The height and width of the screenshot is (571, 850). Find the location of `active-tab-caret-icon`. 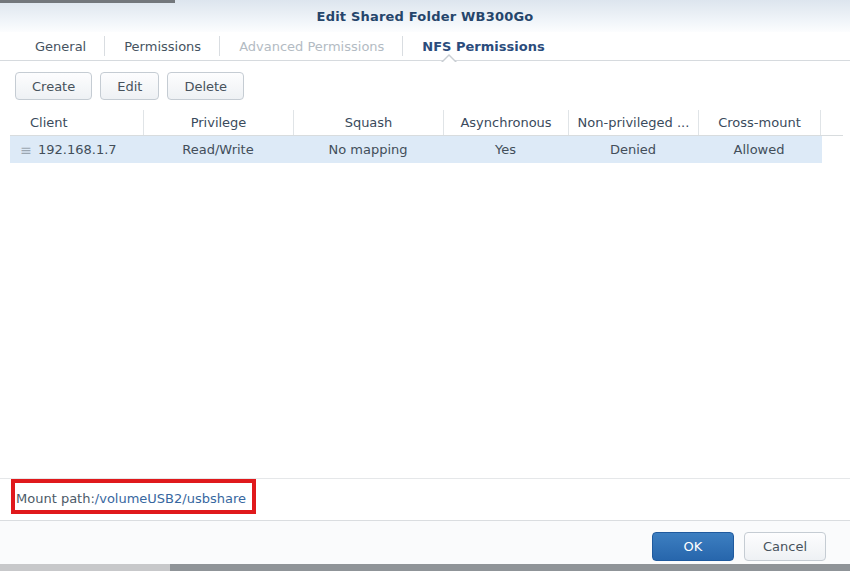

active-tab-caret-icon is located at coordinates (449, 58).